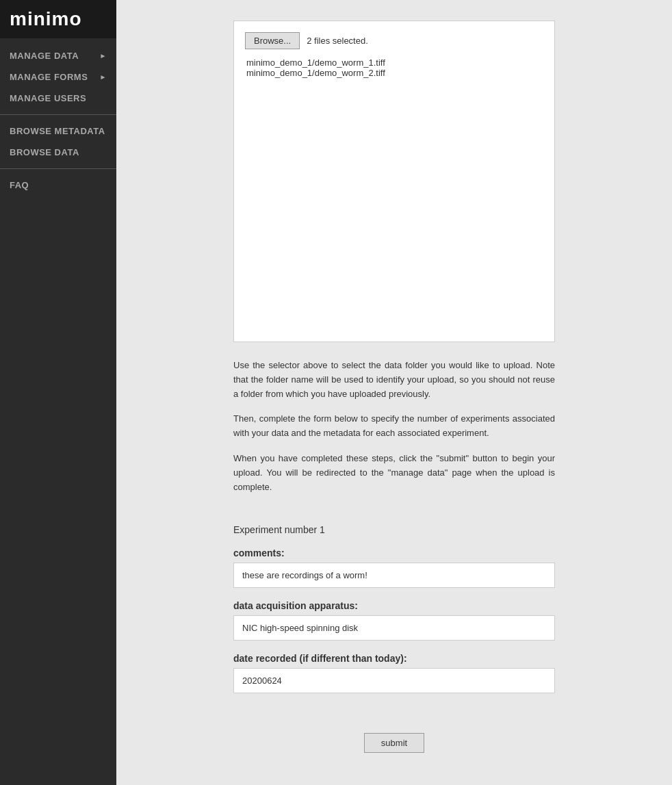 The image size is (672, 785). Describe the element at coordinates (58, 131) in the screenshot. I see `sidebar-item-browse-metadata: BROWSE METADATA` at that location.